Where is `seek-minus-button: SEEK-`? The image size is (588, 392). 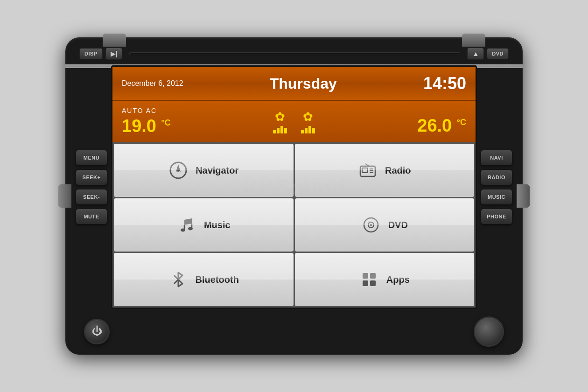
seek-minus-button: SEEK- is located at coordinates (91, 197).